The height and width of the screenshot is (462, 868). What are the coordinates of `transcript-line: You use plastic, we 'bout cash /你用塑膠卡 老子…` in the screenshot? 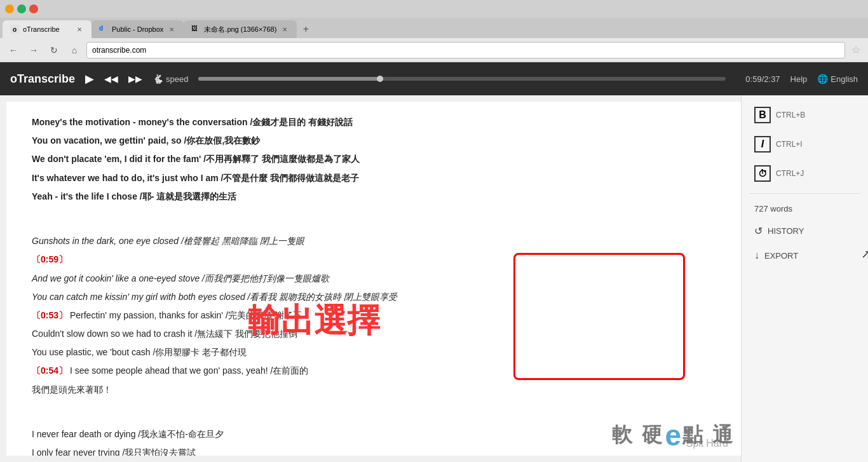 It's located at (374, 352).